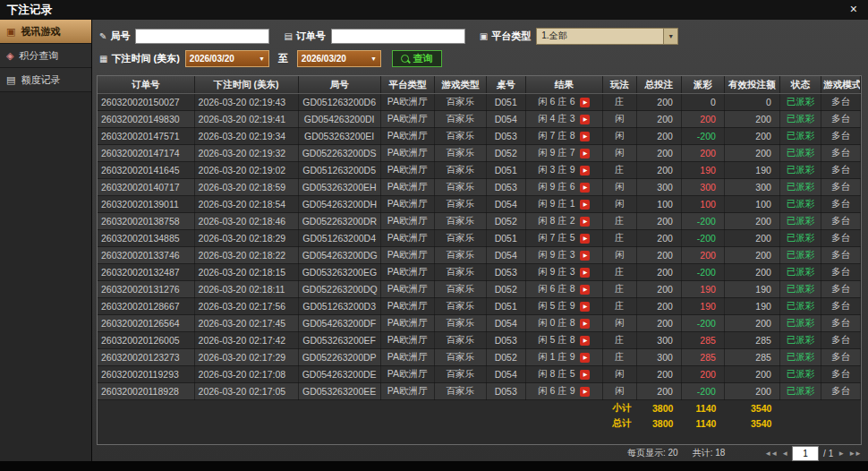 The height and width of the screenshot is (471, 868). What do you see at coordinates (246, 238) in the screenshot?
I see `cell-time: 2026-03-20 02:18:29` at bounding box center [246, 238].